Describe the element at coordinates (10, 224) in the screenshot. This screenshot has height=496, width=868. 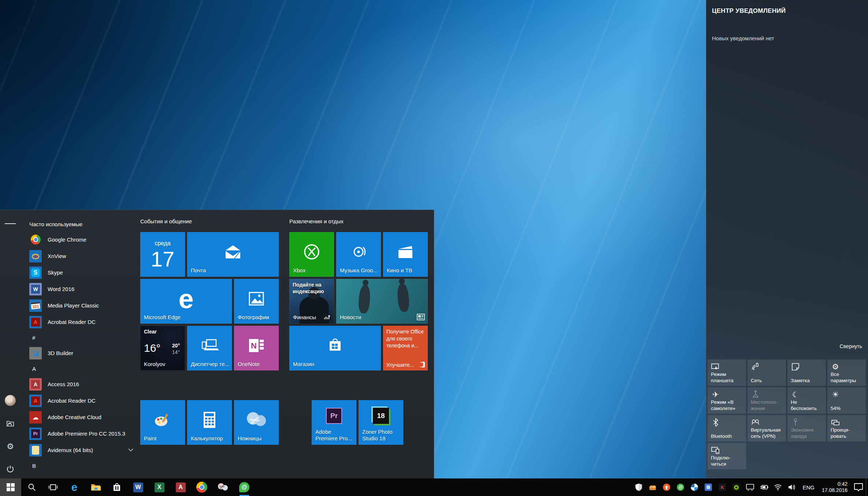
I see `hamburger-menu-button` at that location.